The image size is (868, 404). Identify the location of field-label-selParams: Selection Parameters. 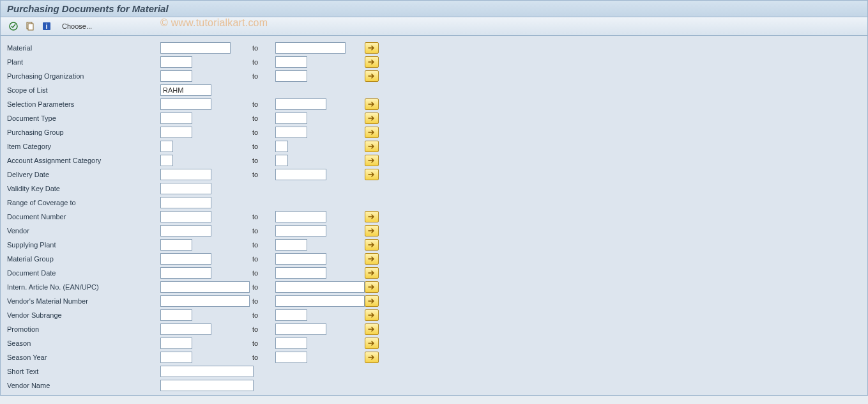
(84, 104).